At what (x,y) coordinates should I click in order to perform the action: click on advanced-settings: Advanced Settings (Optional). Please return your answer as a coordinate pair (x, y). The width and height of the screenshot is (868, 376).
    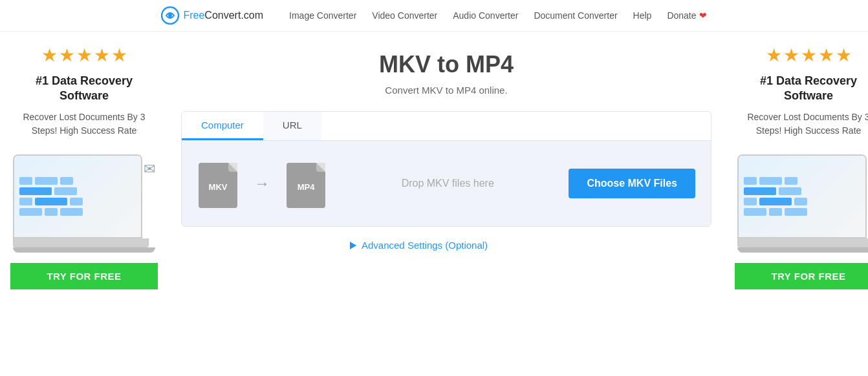
    Looking at the image, I should click on (419, 245).